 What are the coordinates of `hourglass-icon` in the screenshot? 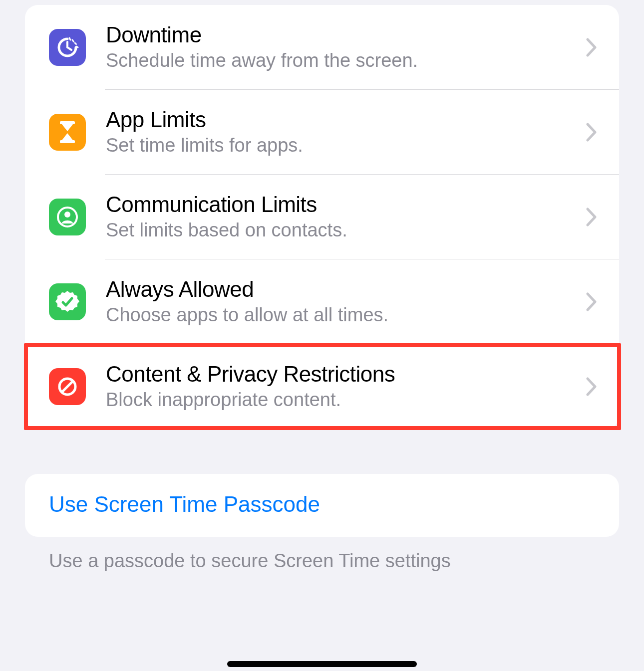 It's located at (67, 132).